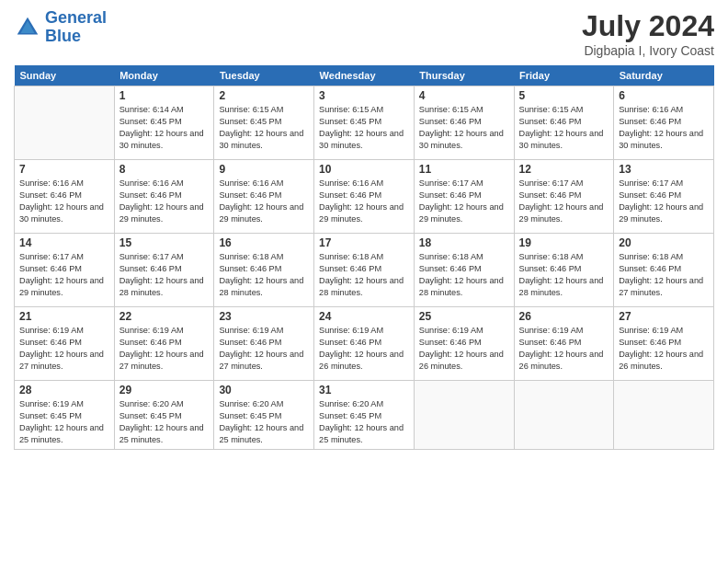  What do you see at coordinates (164, 270) in the screenshot?
I see `calendar-cell: 15 Sunrise: 6:17 AMSunset: 6:46 PMDaylig…` at bounding box center [164, 270].